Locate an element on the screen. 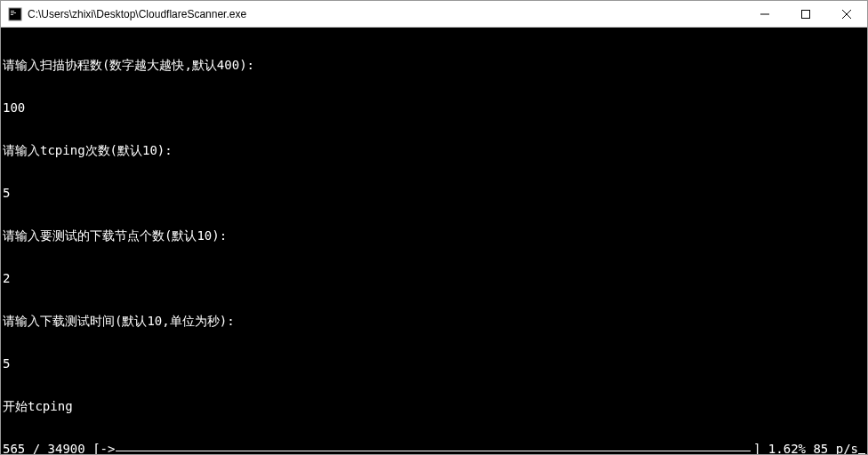 The image size is (868, 455). console-line: 开始tcping is located at coordinates (434, 406).